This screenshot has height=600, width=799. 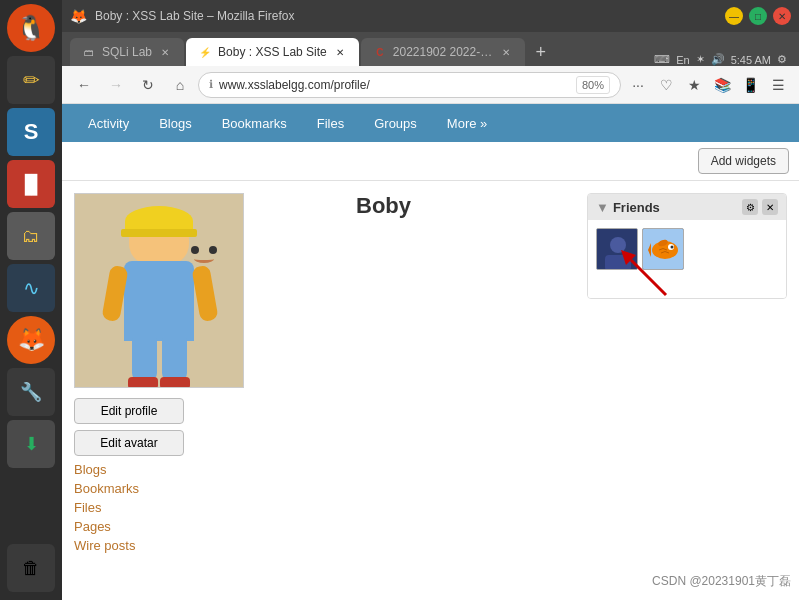 What do you see at coordinates (466, 206) in the screenshot?
I see `profile-username: Boby` at bounding box center [466, 206].